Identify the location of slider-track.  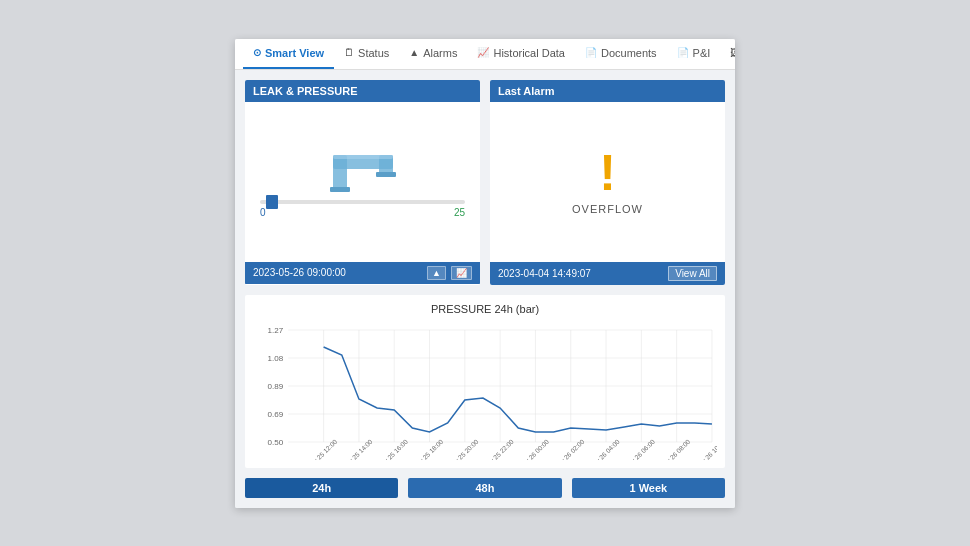
(362, 202).